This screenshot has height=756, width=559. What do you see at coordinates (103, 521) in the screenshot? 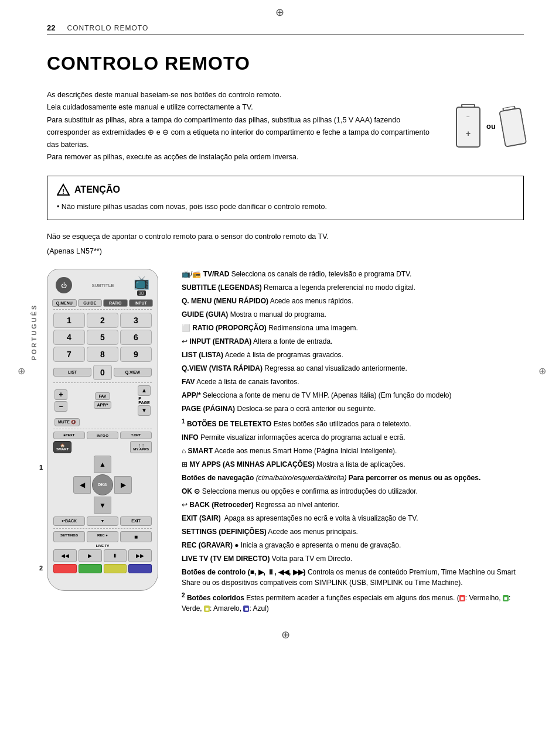
I see `down-button-2: ▼` at bounding box center [103, 521].